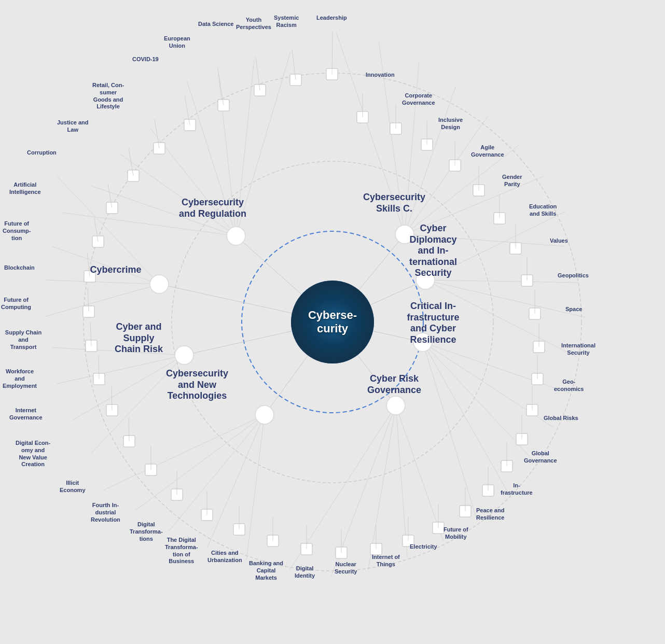 This screenshot has width=665, height=644. I want to click on label-corporate-governance: CorporateGovernance, so click(419, 100).